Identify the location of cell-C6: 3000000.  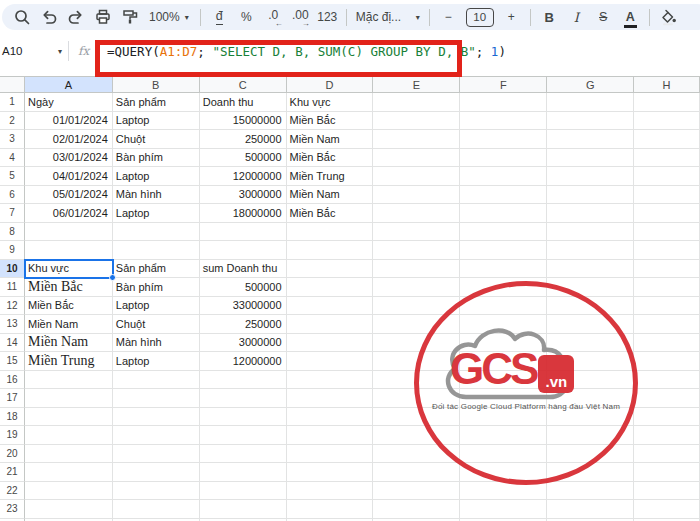
(244, 196).